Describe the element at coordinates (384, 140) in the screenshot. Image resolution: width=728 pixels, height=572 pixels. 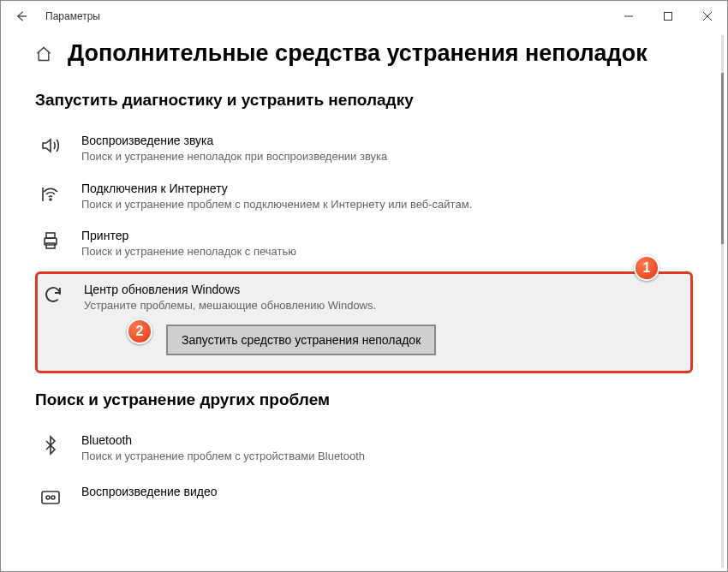
I see `item-title: Воспроизведение звука` at that location.